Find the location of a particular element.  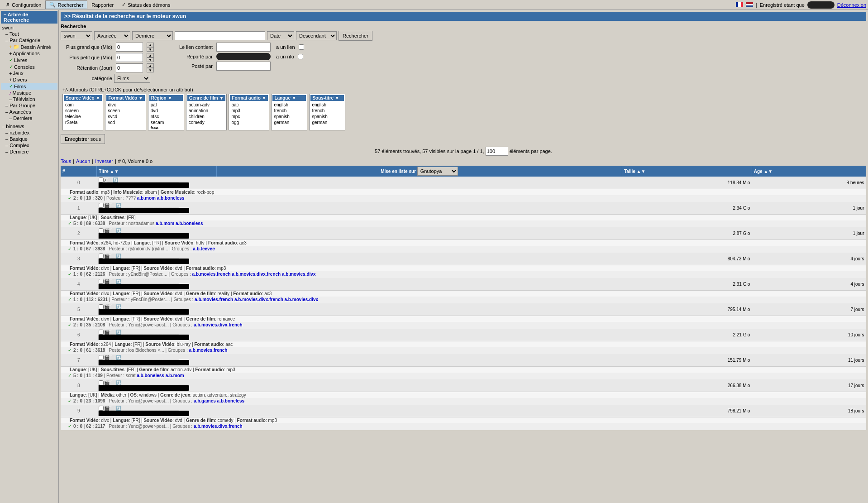

langue-item: spanish is located at coordinates (289, 117).